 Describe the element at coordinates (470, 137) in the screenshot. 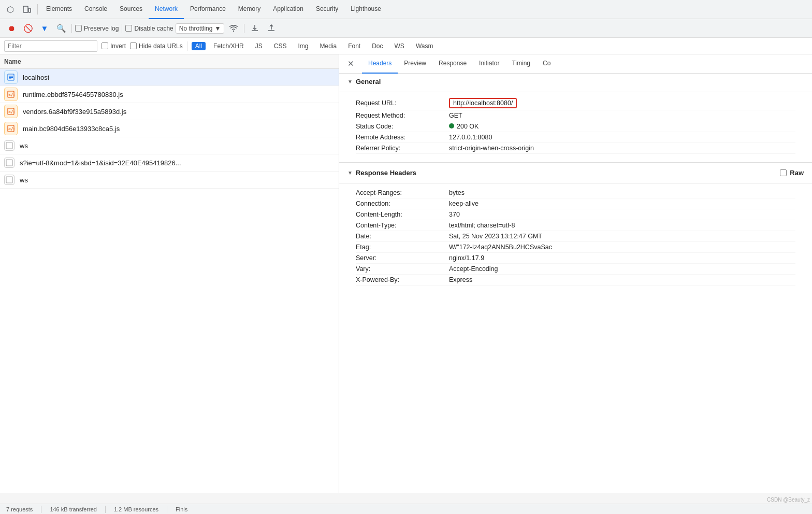

I see `header-val: 127.0.0.1:8080` at that location.